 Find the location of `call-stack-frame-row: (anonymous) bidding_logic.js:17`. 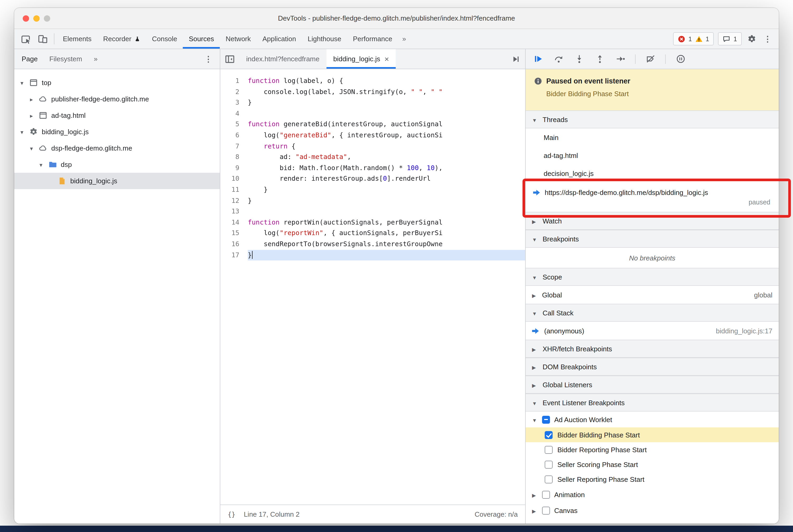

call-stack-frame-row: (anonymous) bidding_logic.js:17 is located at coordinates (652, 330).